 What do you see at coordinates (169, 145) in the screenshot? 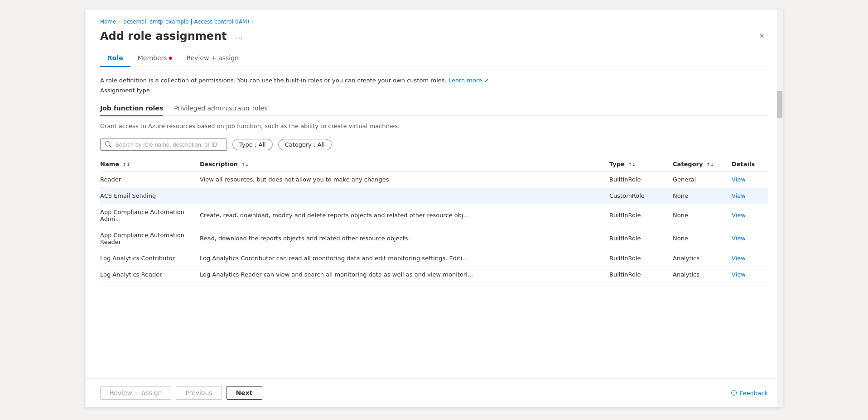
I see `search-input` at bounding box center [169, 145].